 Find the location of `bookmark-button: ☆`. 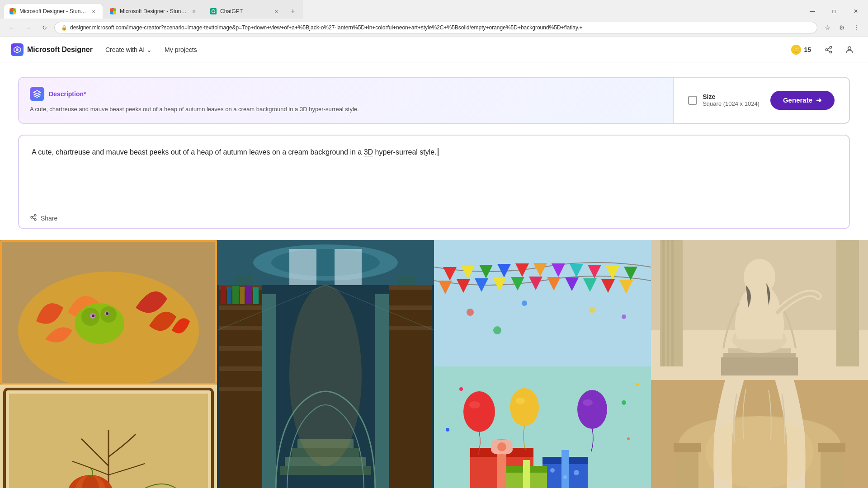

bookmark-button: ☆ is located at coordinates (827, 28).